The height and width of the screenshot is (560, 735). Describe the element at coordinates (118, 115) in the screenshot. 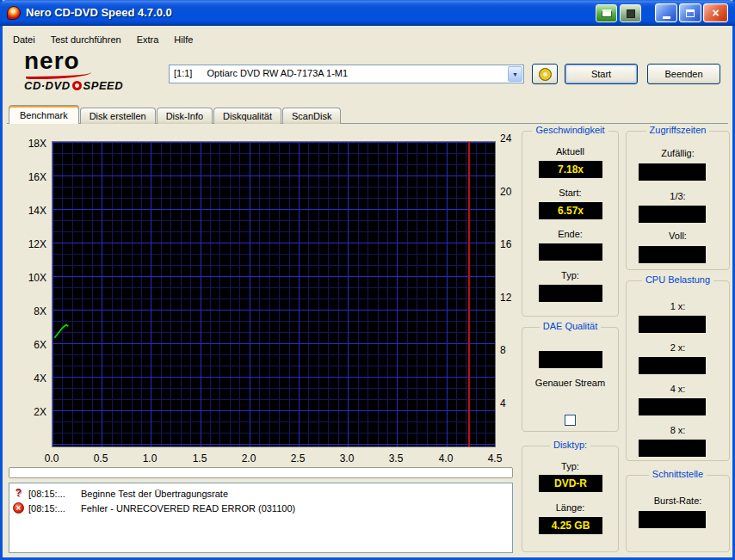

I see `tab-disk-erstellen: Disk erstellen` at that location.